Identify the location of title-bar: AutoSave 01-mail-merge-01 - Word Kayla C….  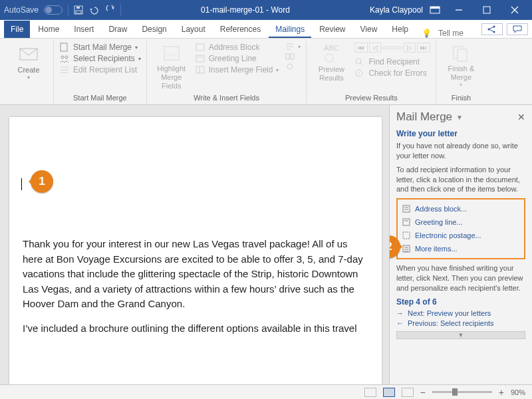
(266, 10).